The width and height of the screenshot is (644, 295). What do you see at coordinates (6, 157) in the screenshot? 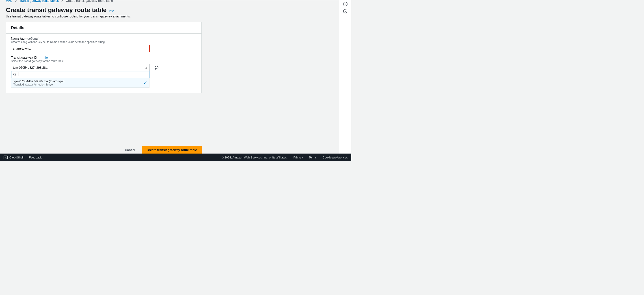
I see `cloudshell-icon: >_` at bounding box center [6, 157].